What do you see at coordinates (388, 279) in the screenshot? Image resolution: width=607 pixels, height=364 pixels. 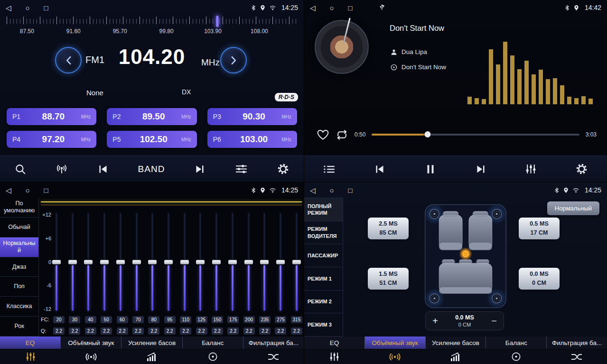 I see `delay-rear-left: 1.5 MS 51 CM` at bounding box center [388, 279].